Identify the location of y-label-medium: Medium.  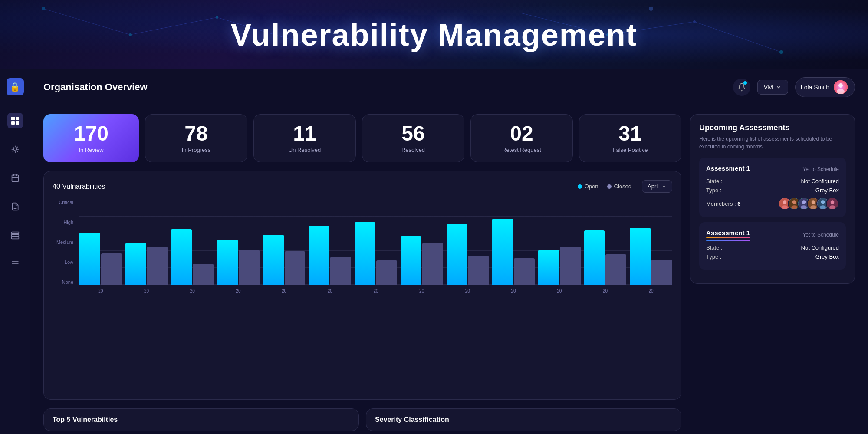
(63, 242).